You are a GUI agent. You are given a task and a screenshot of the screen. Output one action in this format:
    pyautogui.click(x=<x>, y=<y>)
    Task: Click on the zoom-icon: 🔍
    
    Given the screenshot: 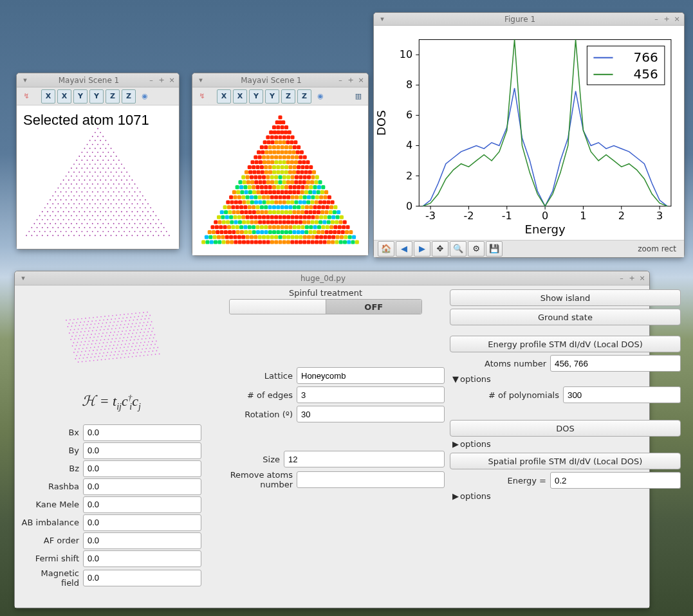 What is the action you would take?
    pyautogui.click(x=458, y=249)
    